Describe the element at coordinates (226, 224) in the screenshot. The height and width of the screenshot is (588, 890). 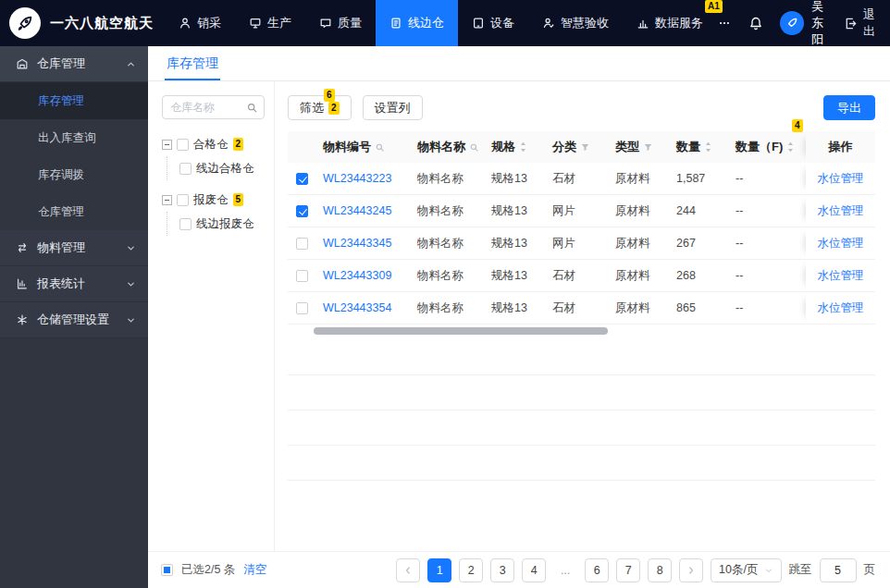
I see `tree-node-label: 线边报废仓` at that location.